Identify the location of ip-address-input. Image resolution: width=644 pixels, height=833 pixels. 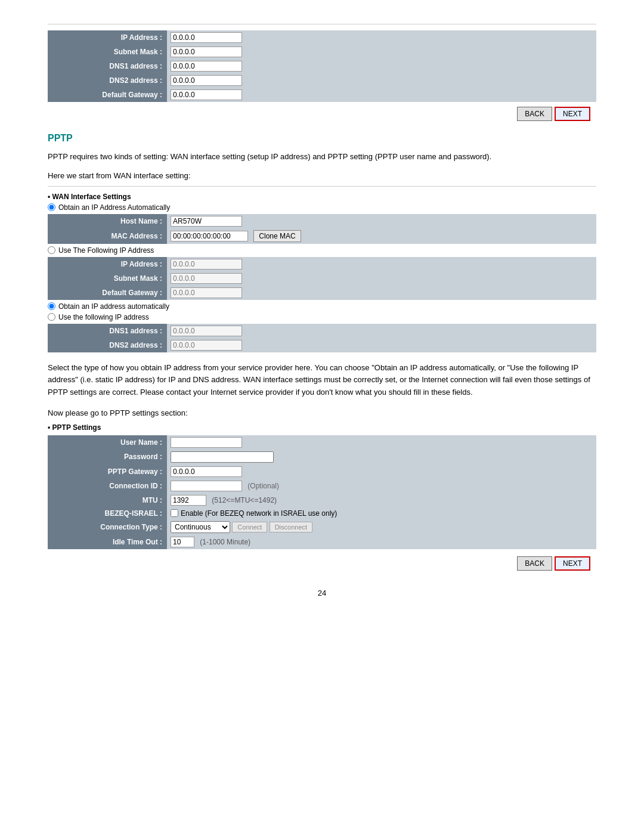
(206, 38).